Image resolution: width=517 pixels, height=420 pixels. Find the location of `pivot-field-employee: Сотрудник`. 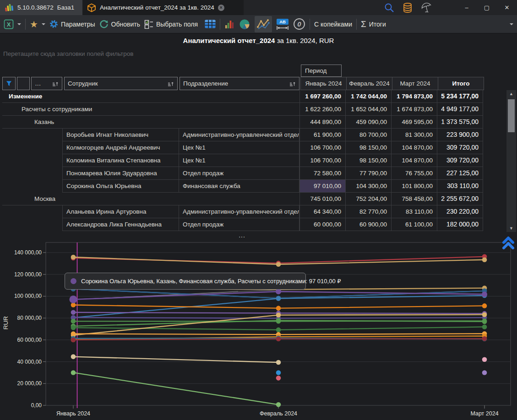

pivot-field-employee: Сотрудник is located at coordinates (121, 83).